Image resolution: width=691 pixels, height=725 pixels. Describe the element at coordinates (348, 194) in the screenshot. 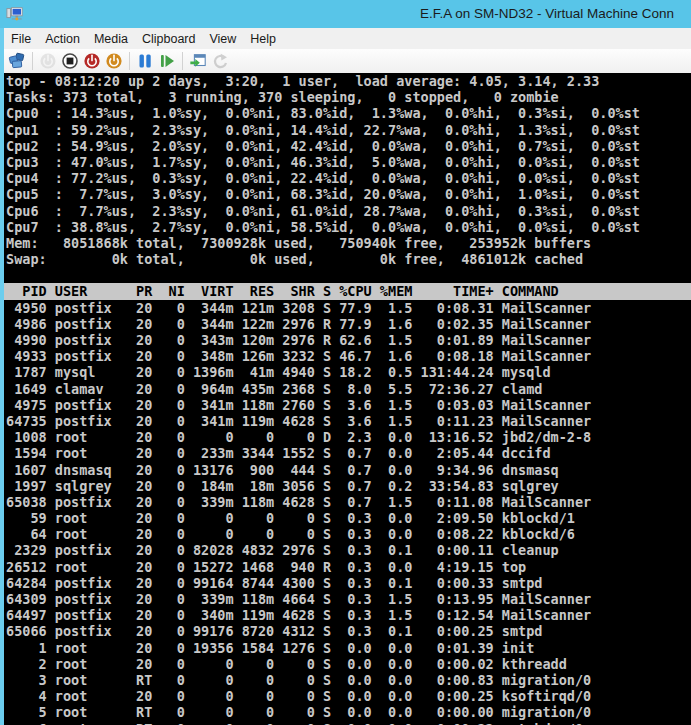

I see `cpu-summary-line: Cpu5 : 7.7%us, 3.0%sy, 0.0%ni, 68.3%id, …` at that location.